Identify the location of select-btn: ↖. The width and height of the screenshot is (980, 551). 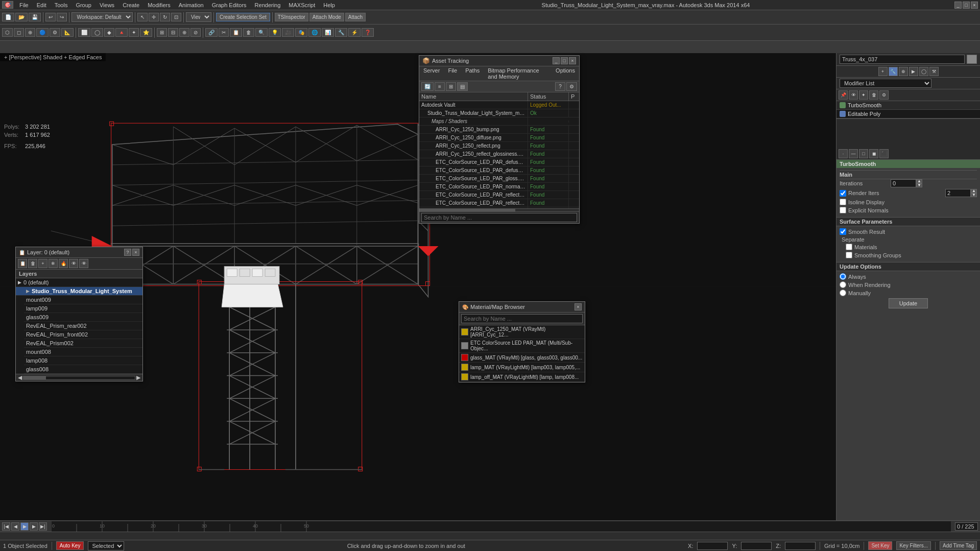
(142, 17).